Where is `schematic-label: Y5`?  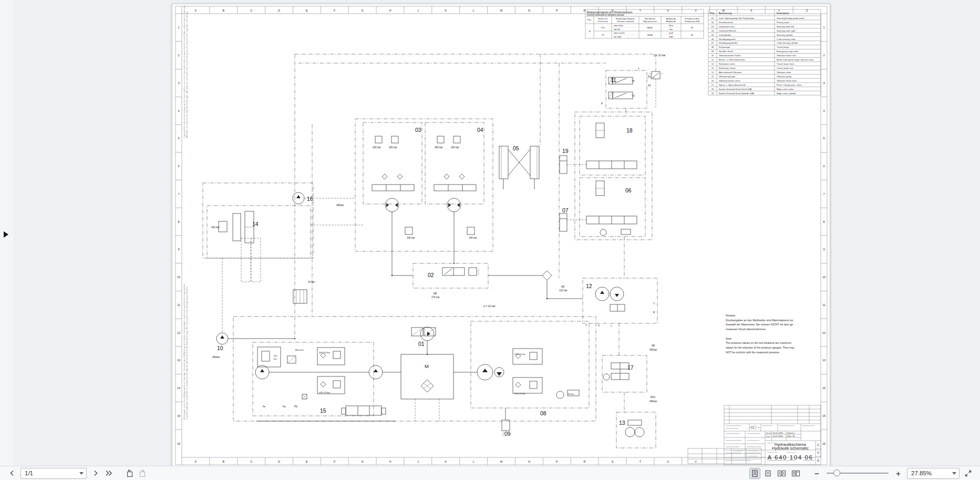 schematic-label: Y5 is located at coordinates (633, 81).